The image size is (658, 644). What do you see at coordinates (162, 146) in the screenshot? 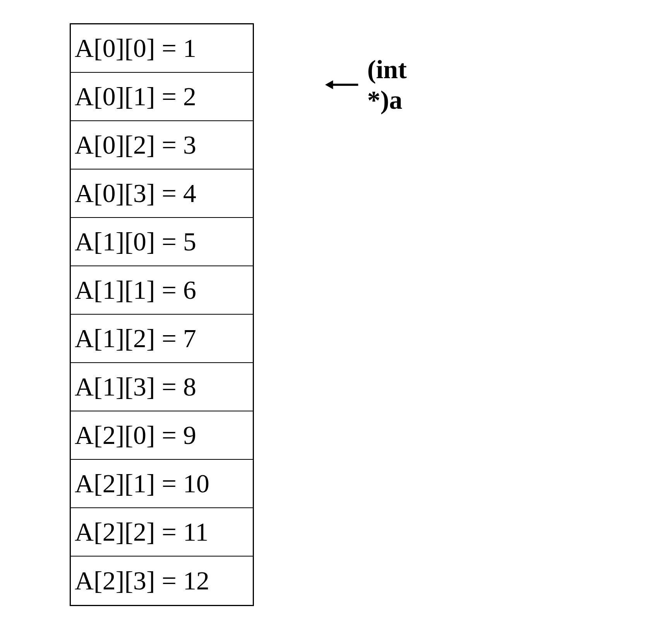
I see `array-cell: A[0][2] = 3` at bounding box center [162, 146].